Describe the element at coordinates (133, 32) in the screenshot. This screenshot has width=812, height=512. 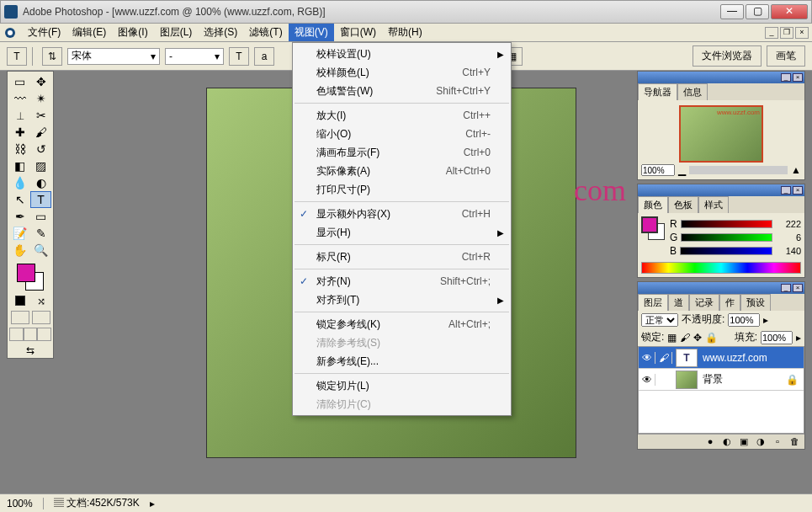
I see `menu-2: 图像(I)` at that location.